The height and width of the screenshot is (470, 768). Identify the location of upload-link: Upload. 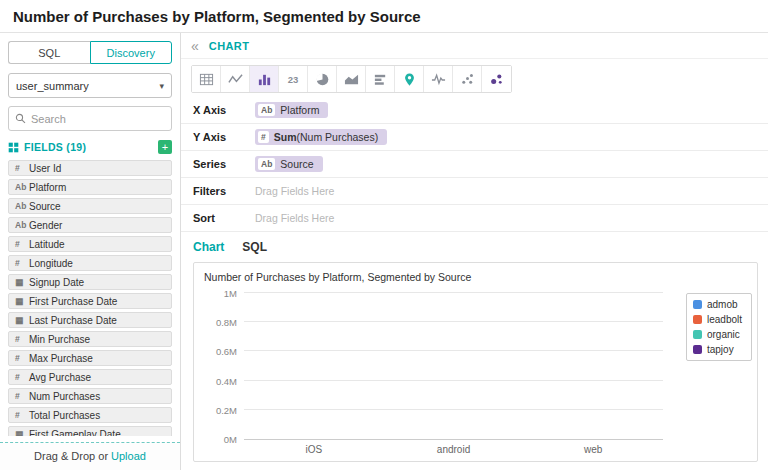
(128, 456).